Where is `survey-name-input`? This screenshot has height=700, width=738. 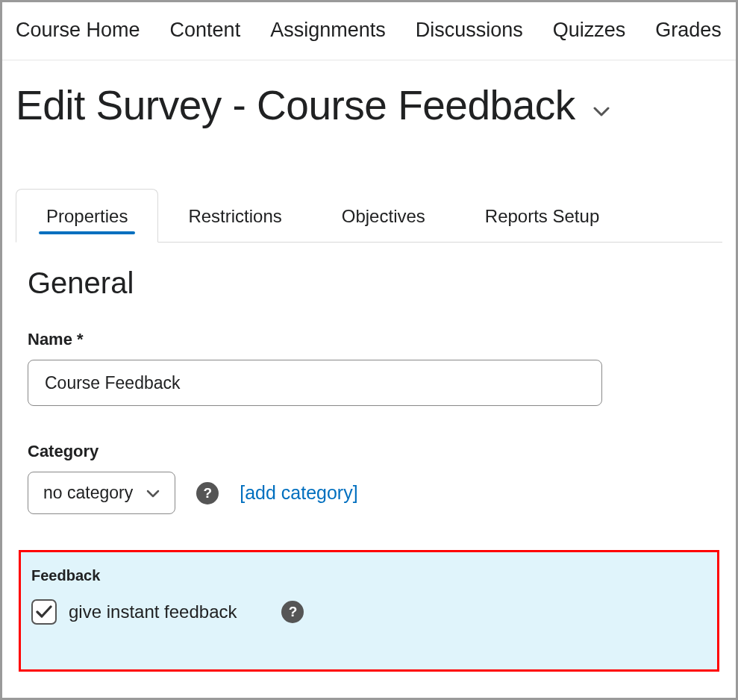 survey-name-input is located at coordinates (315, 383).